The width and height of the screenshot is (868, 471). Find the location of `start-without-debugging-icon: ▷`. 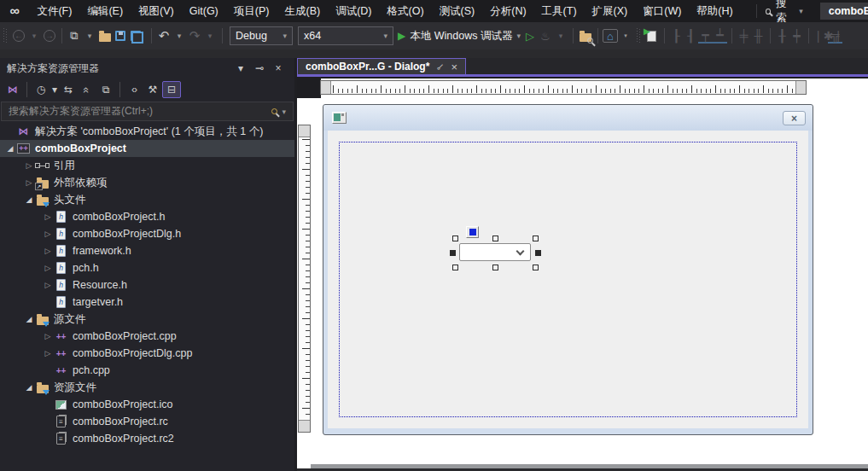

start-without-debugging-icon: ▷ is located at coordinates (530, 36).